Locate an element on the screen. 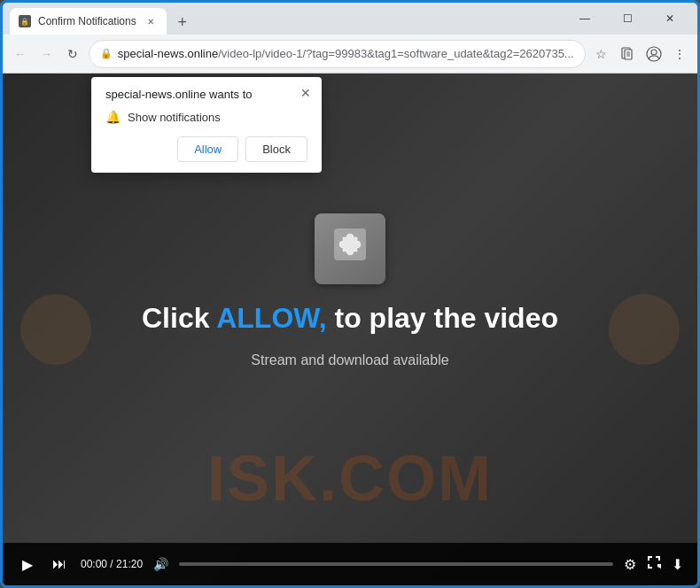 The image size is (700, 588). volume-button: 🔊 is located at coordinates (161, 564).